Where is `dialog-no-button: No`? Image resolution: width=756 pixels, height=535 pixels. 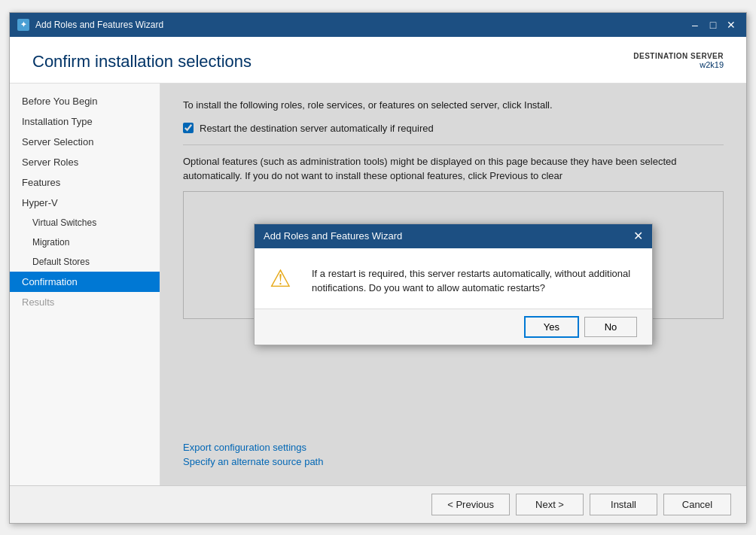 dialog-no-button: No is located at coordinates (611, 327).